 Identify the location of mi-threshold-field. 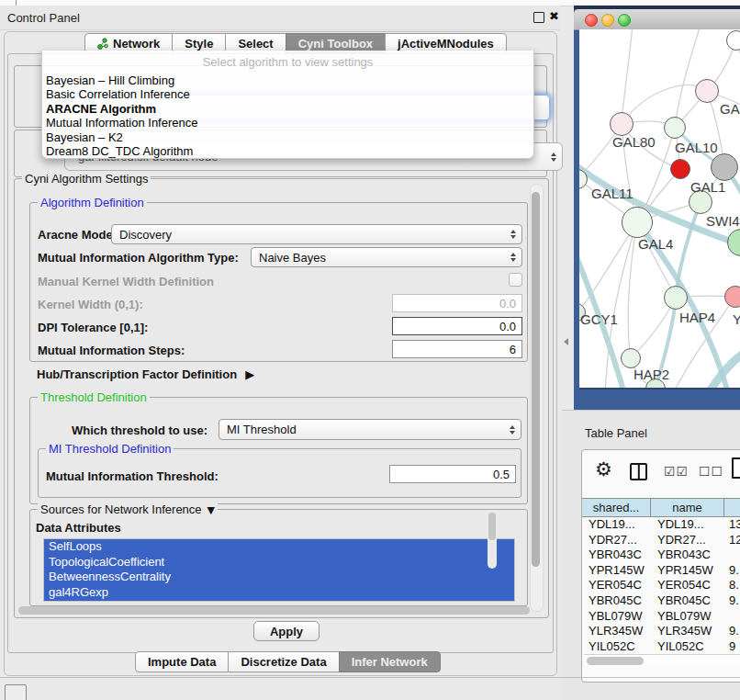
(453, 474).